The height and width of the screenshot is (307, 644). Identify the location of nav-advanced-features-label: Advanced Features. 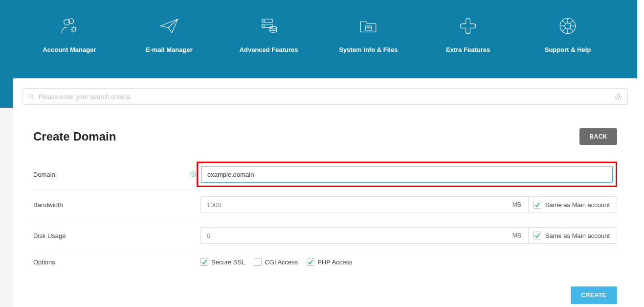
(269, 50).